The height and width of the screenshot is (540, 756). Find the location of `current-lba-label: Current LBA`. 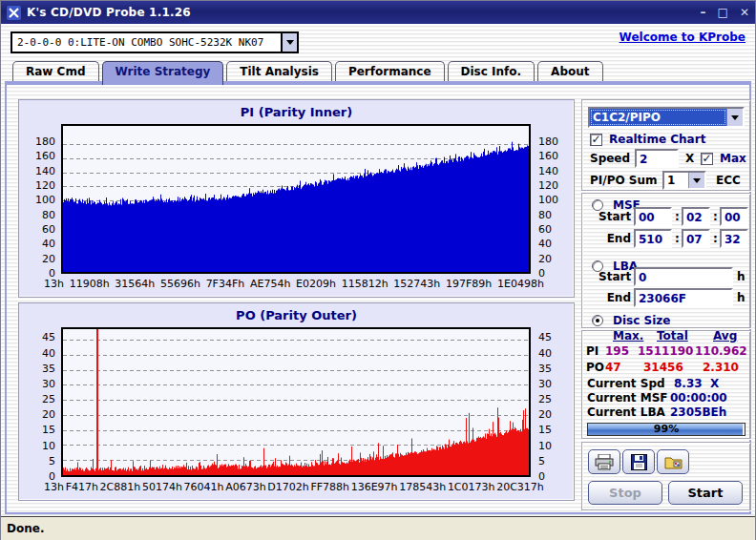

current-lba-label: Current LBA is located at coordinates (626, 412).